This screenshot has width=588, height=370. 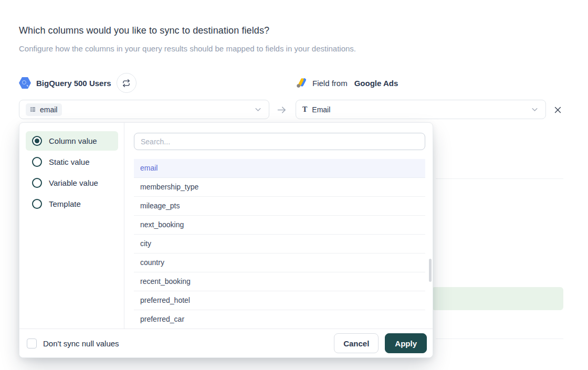 What do you see at coordinates (74, 83) in the screenshot?
I see `source-label: BigQuery 500 Users` at bounding box center [74, 83].